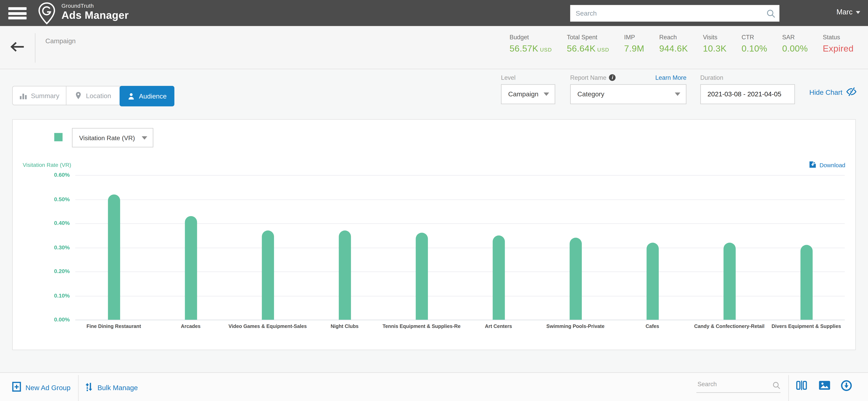  What do you see at coordinates (754, 37) in the screenshot?
I see `stat-label: CTR` at bounding box center [754, 37].